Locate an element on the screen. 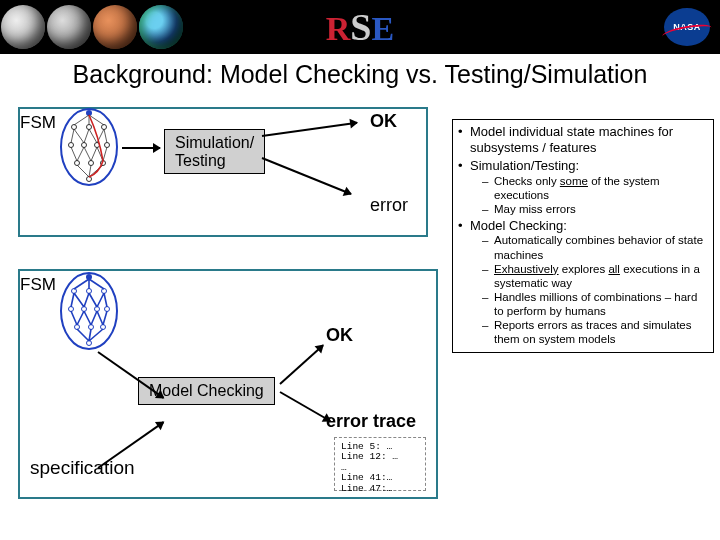 Image resolution: width=720 pixels, height=540 pixels. fsm-label-1: FSM is located at coordinates (38, 123).